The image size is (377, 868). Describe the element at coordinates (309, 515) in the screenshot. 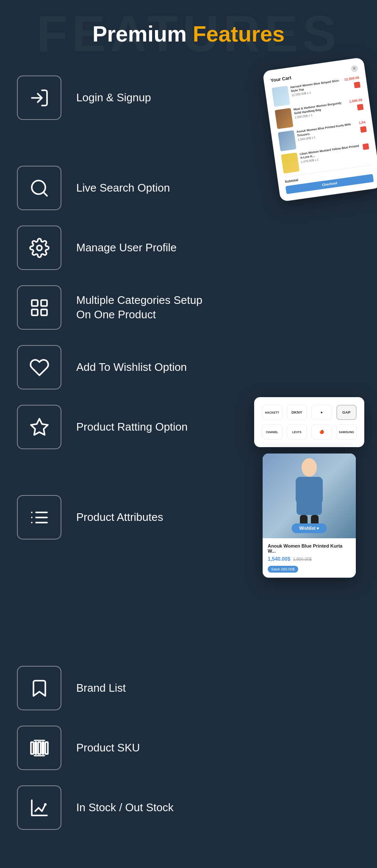

I see `product-mockup: Wishlist ♥ Anouk Women Blue Printed Kurt…` at that location.